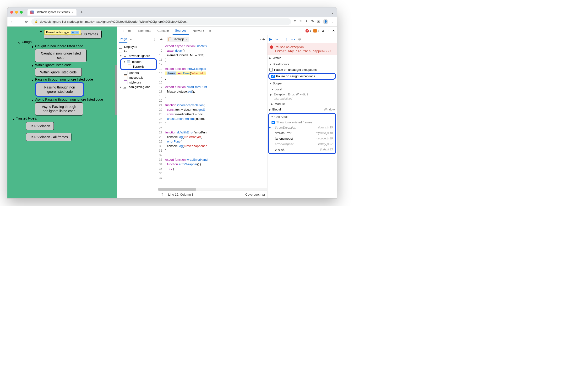 This screenshot has height=374, width=588. Describe the element at coordinates (302, 133) in the screenshot. I see `callstack-highlight: ▼Call Stack Show ignore-listed frames th…` at that location.